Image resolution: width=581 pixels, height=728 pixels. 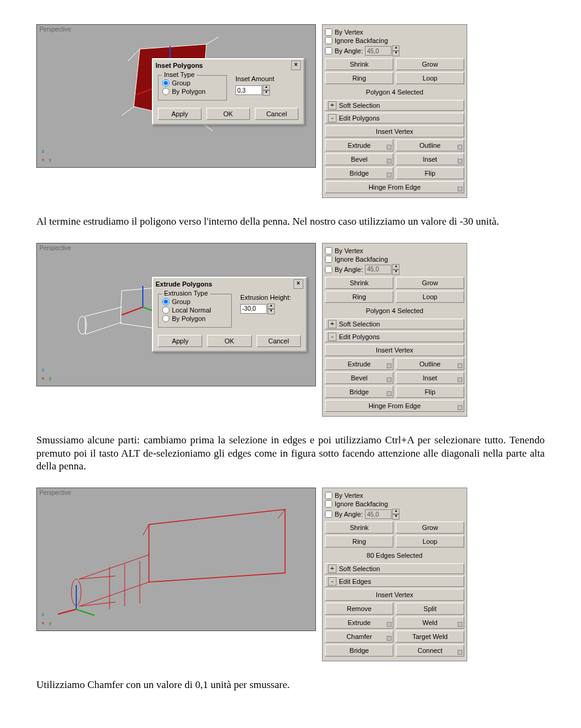 What do you see at coordinates (192, 91) in the screenshot?
I see `inset-type-bypoly-radio: By Polygon` at bounding box center [192, 91].